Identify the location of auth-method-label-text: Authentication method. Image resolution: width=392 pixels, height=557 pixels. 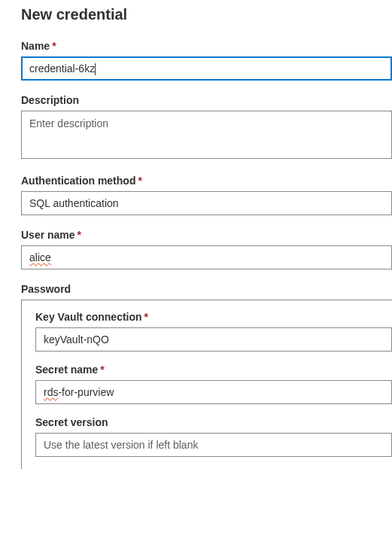
(78, 181).